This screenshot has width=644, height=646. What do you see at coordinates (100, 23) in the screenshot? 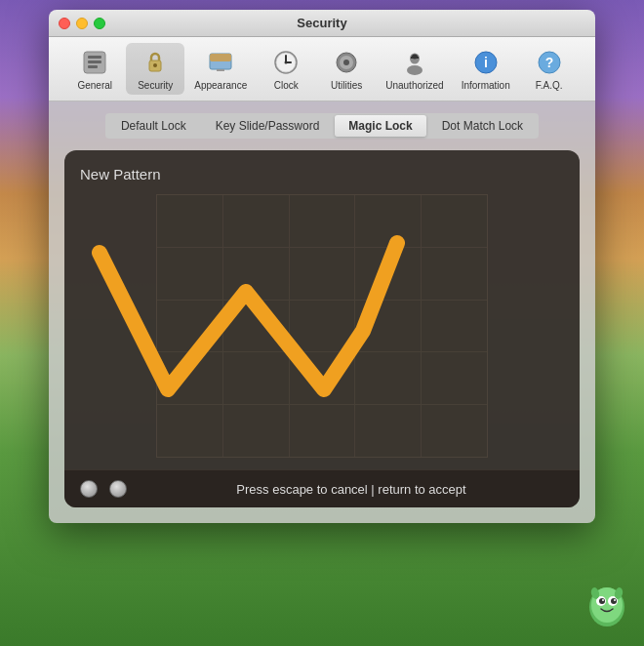
I see `maximize-button` at bounding box center [100, 23].